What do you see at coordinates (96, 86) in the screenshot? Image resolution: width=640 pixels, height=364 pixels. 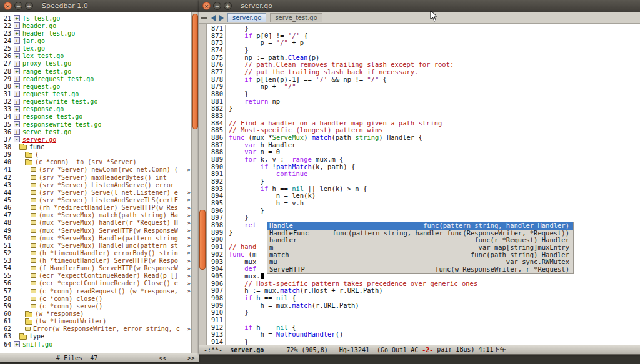 I see `speedbar-row: 30+request.go` at bounding box center [96, 86].